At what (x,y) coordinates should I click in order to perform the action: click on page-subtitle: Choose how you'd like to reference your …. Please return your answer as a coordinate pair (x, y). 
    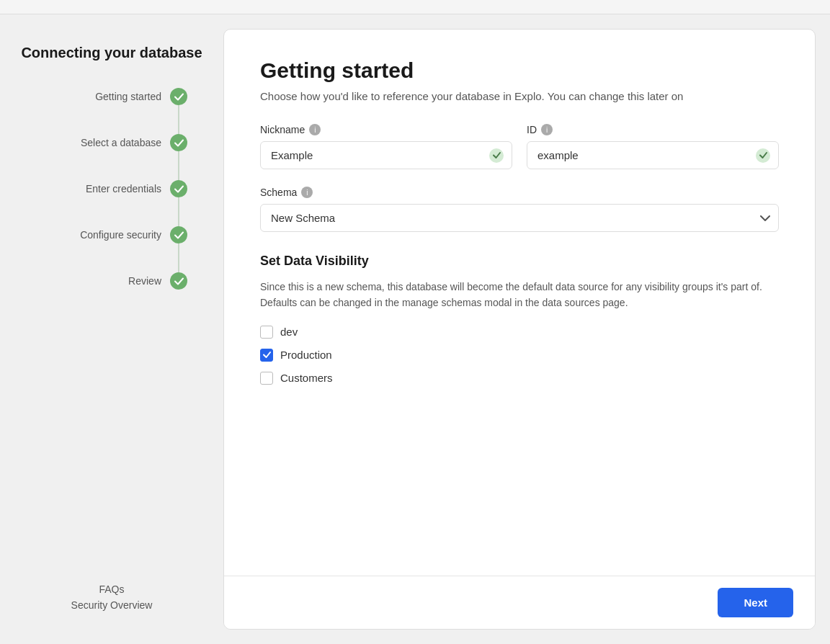
    Looking at the image, I should click on (519, 97).